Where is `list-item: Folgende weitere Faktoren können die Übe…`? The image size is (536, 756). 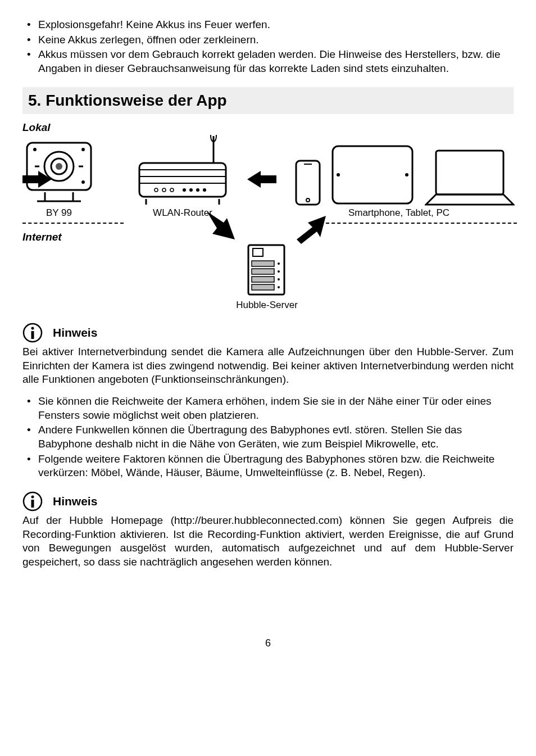 list-item: Folgende weitere Faktoren können die Übe… is located at coordinates (268, 467).